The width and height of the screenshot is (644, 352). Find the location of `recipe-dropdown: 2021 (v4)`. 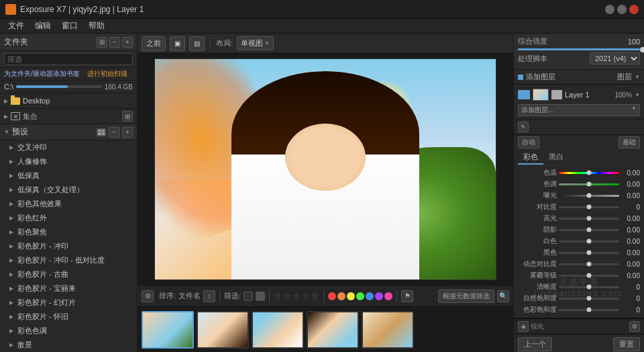

recipe-dropdown: 2021 (v4) is located at coordinates (614, 58).